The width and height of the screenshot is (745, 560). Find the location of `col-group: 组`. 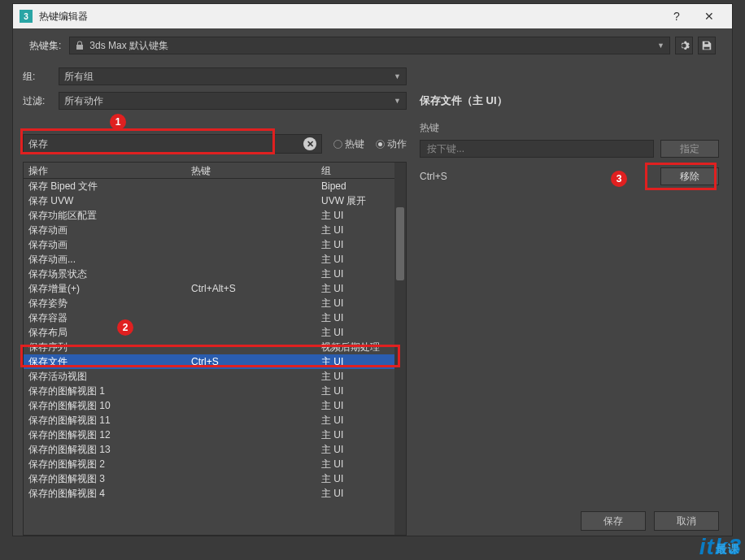

col-group: 组 is located at coordinates (361, 171).